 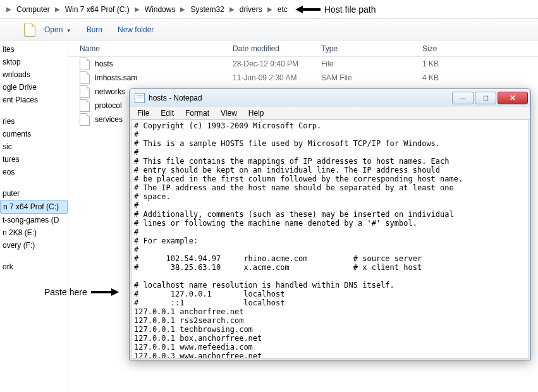 I want to click on sidebar-item: ries, so click(x=34, y=121).